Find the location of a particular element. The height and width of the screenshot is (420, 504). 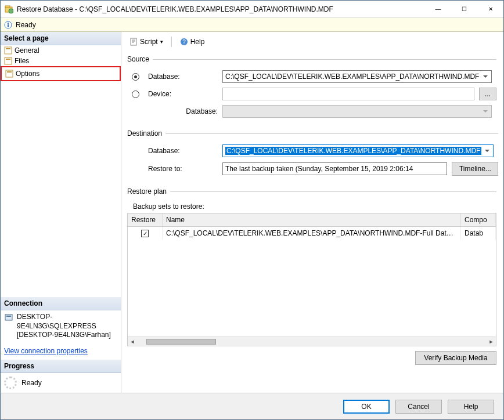

destination-legend: Destination is located at coordinates (146, 133).